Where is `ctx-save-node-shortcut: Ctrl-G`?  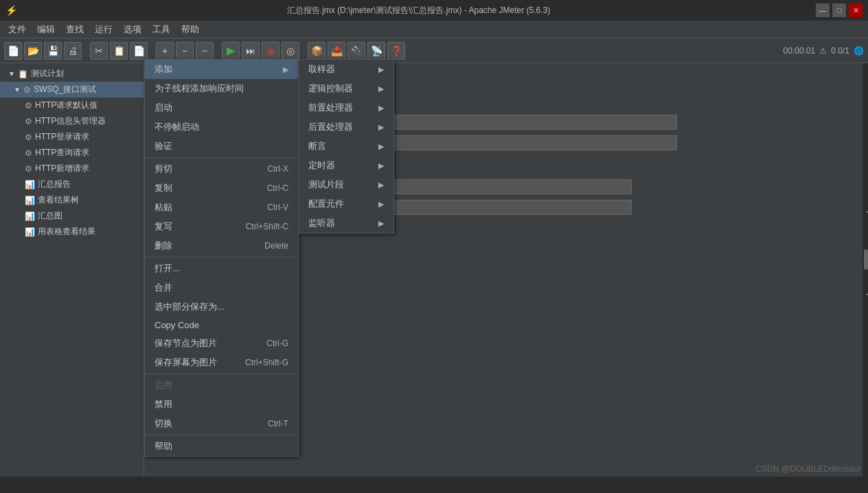
ctx-save-node-shortcut: Ctrl-G is located at coordinates (277, 343).